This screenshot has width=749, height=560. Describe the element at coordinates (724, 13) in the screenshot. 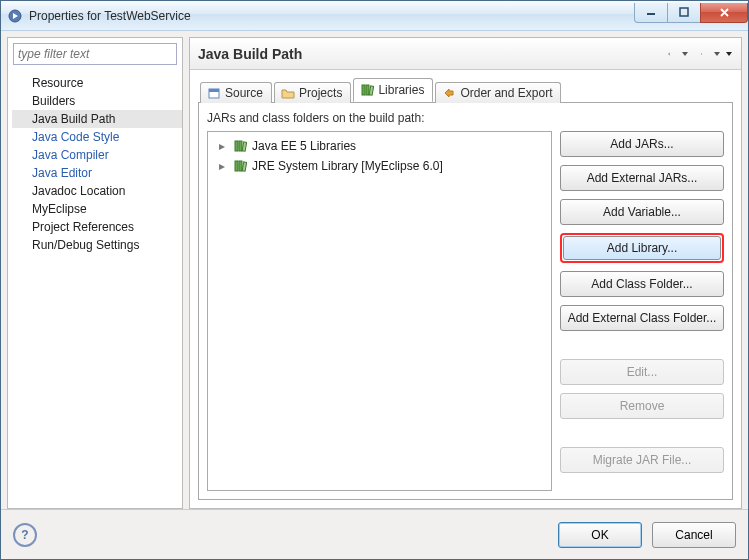

I see `close-button` at that location.